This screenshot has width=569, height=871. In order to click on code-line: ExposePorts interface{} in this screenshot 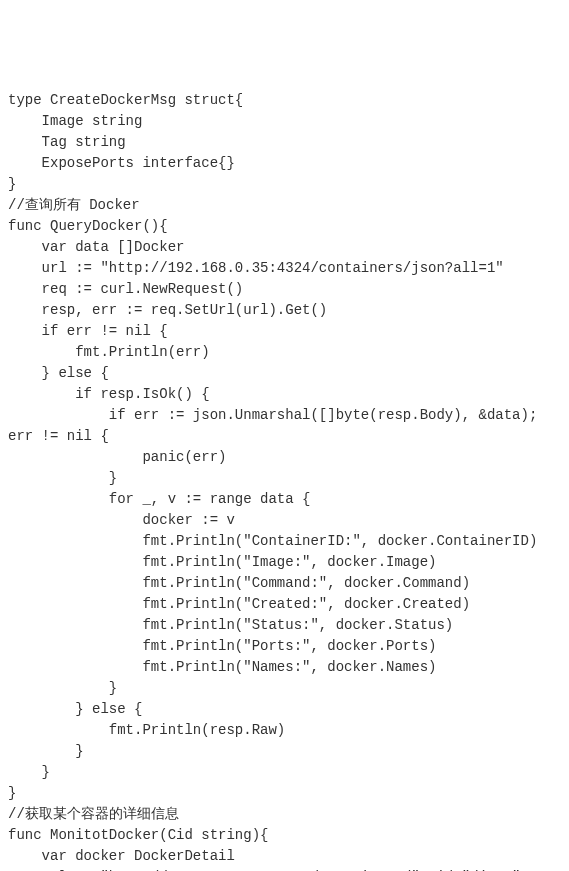, I will do `click(284, 164)`.